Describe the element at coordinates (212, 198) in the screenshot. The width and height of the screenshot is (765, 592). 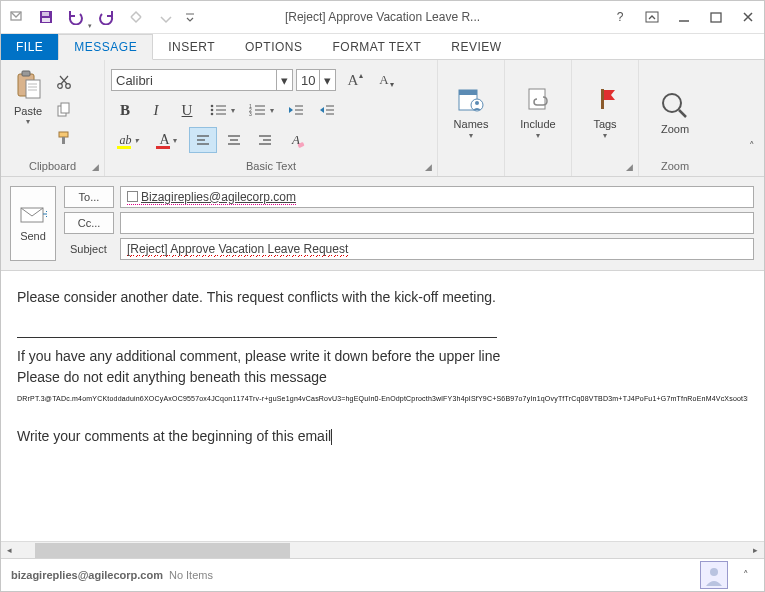
I see `recipient-chip: Bizagireplies@agilecorp.com` at that location.